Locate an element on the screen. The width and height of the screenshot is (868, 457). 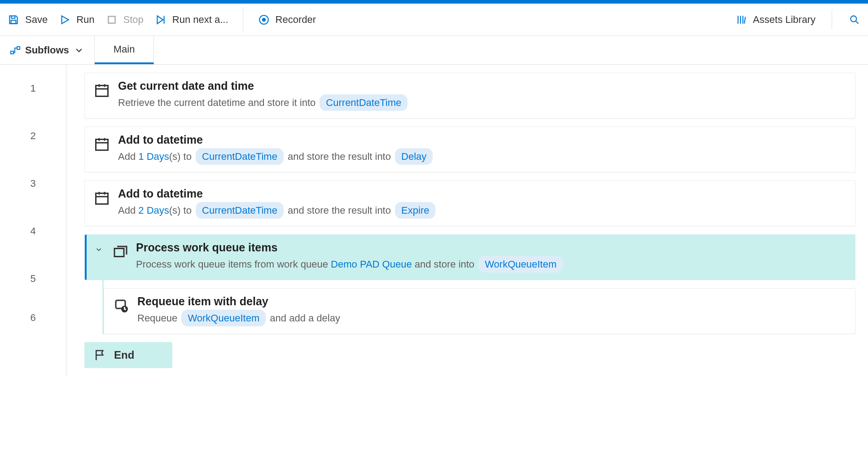
queue-icon is located at coordinates (120, 252).